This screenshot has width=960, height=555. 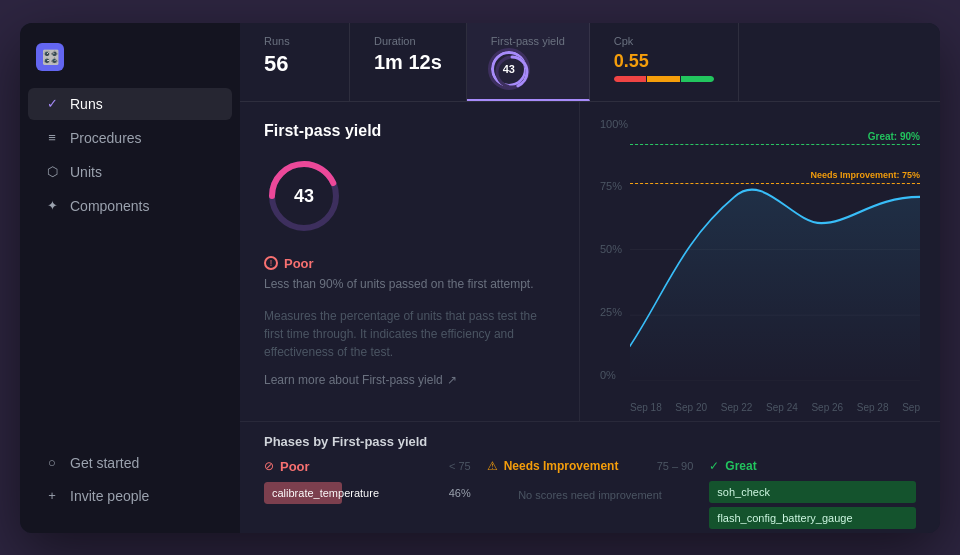 I want to click on phase-col-needs: ⚠ Needs Improvement 75 – 90 No scores ne…, so click(x=590, y=496).